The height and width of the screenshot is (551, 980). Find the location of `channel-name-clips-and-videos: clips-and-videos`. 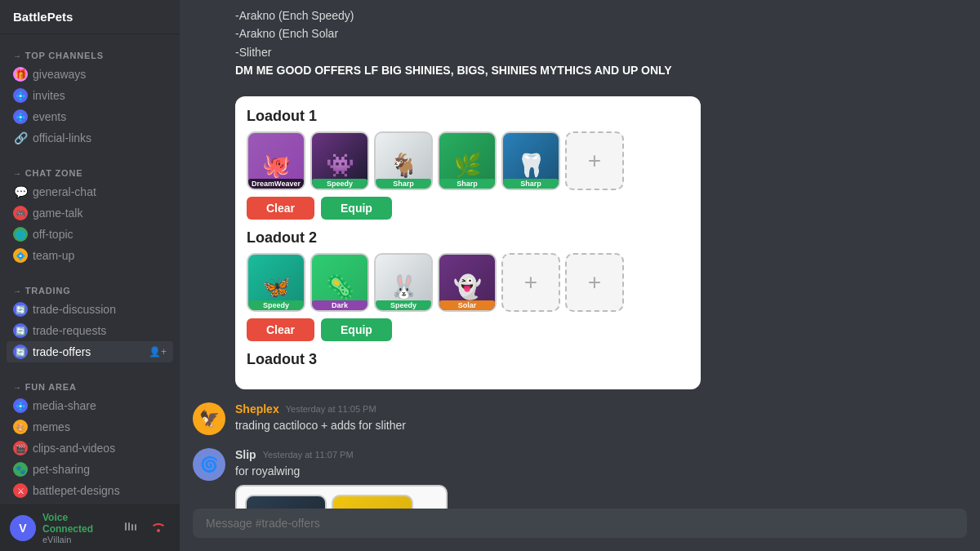

channel-name-clips-and-videos: clips-and-videos is located at coordinates (100, 448).